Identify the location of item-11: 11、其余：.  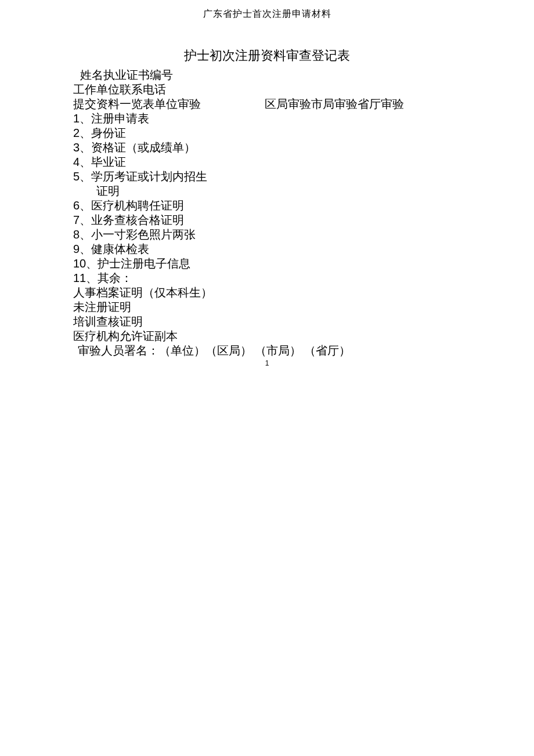
(304, 278).